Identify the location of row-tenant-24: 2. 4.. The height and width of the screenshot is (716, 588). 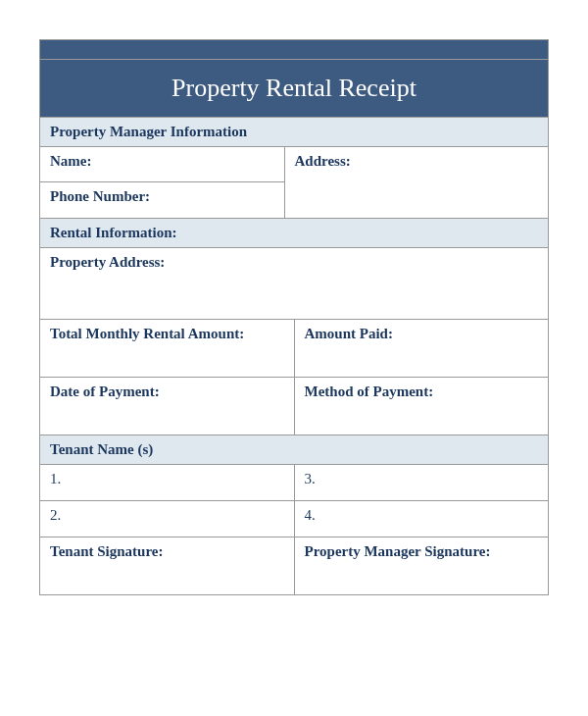
(294, 520).